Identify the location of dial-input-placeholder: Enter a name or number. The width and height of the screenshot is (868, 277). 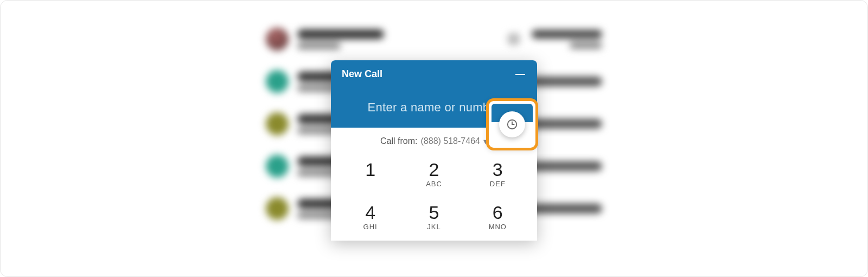
(434, 108).